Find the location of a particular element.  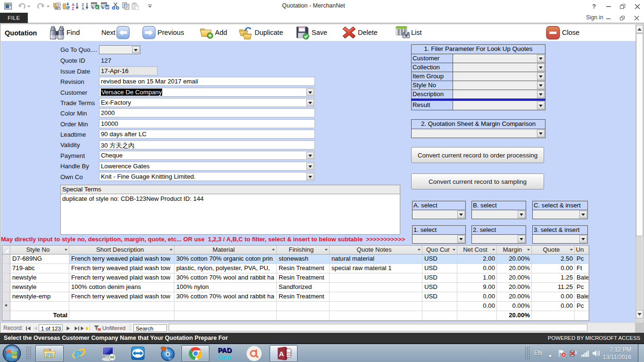

redo-dropdown-icon is located at coordinates (48, 6).